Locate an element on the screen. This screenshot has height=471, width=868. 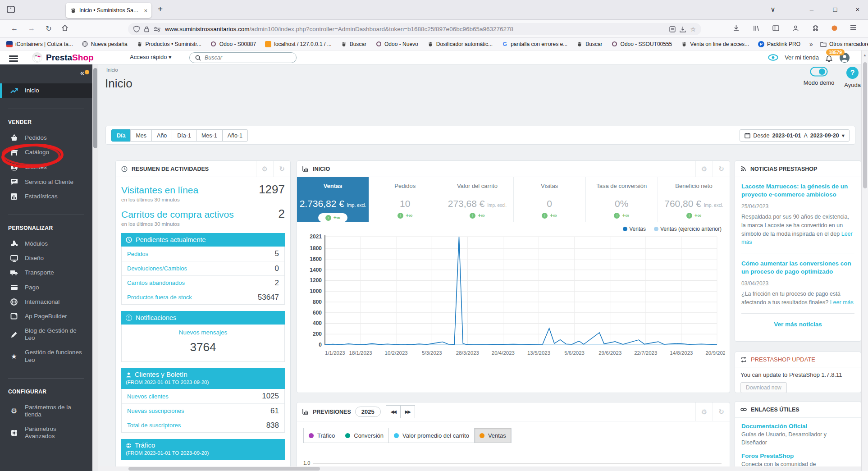
kpi-pedidos: Pedidos 10 ↑+∞ is located at coordinates (405, 199).